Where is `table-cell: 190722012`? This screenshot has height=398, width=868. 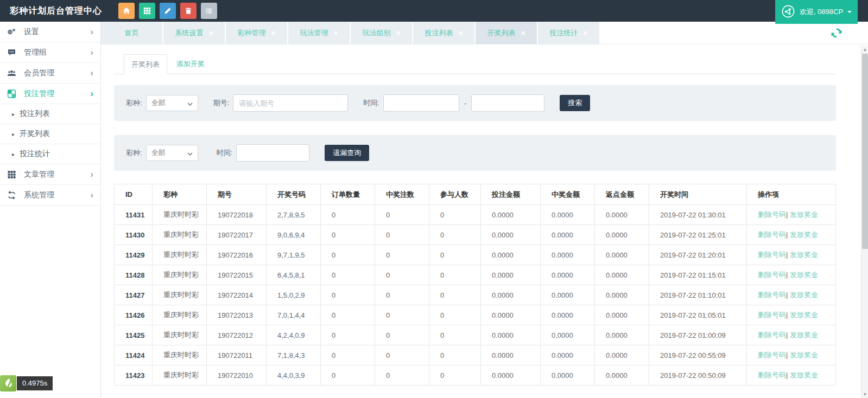
table-cell: 190722012 is located at coordinates (237, 335).